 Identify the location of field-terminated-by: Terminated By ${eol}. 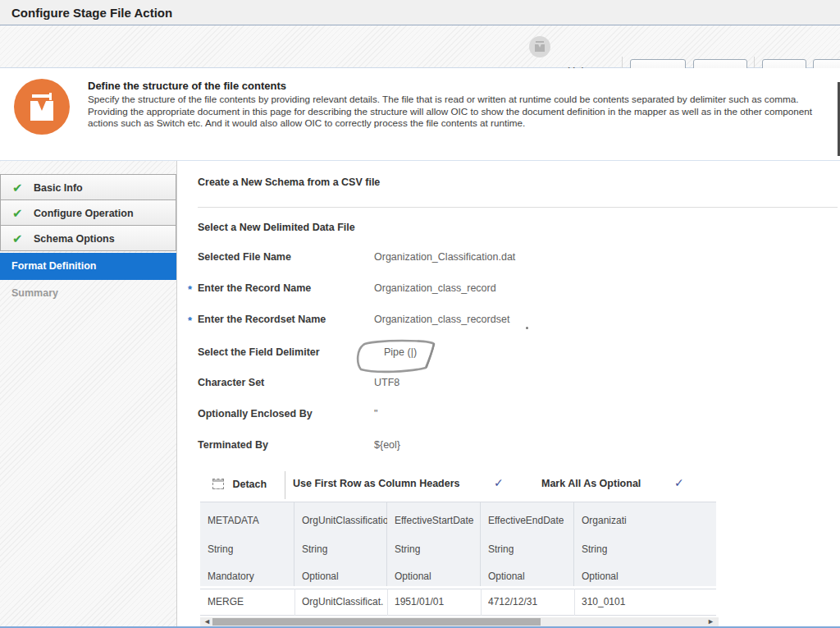
(505, 447).